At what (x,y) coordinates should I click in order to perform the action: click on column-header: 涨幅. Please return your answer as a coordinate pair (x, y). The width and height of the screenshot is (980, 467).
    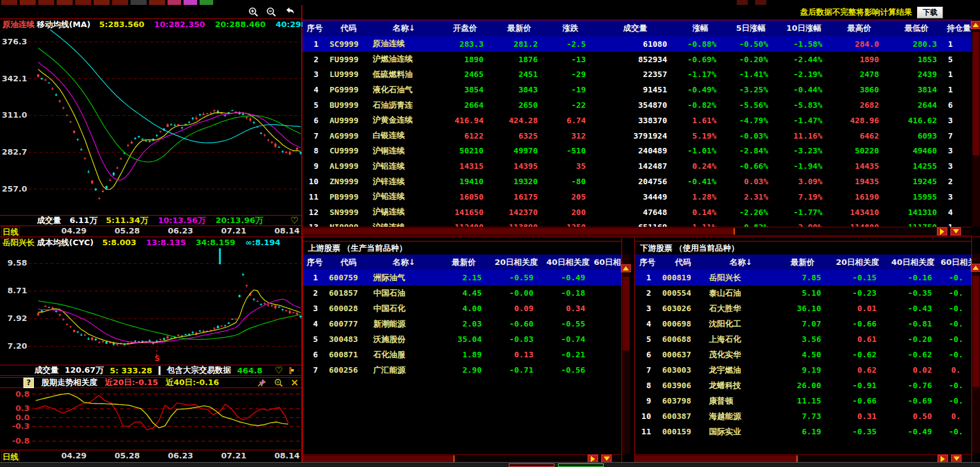
    Looking at the image, I should click on (700, 28).